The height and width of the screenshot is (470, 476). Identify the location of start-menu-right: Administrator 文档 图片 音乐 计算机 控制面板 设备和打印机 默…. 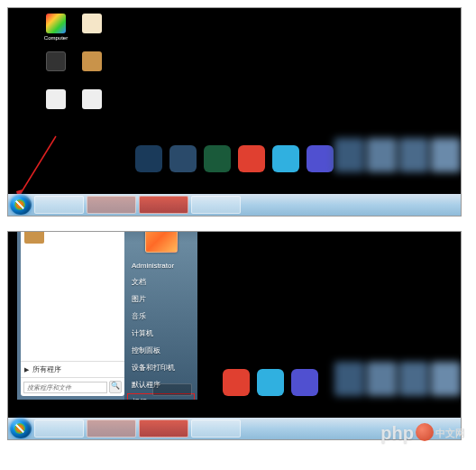
(160, 316).